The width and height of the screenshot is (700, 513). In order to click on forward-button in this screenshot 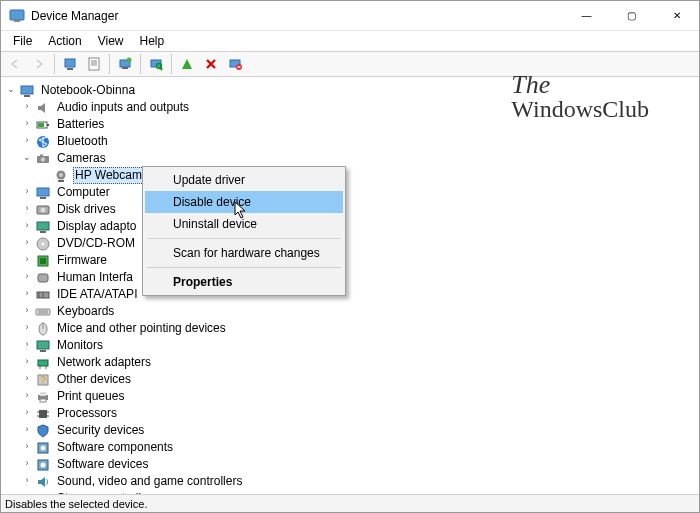, I will do `click(39, 64)`.